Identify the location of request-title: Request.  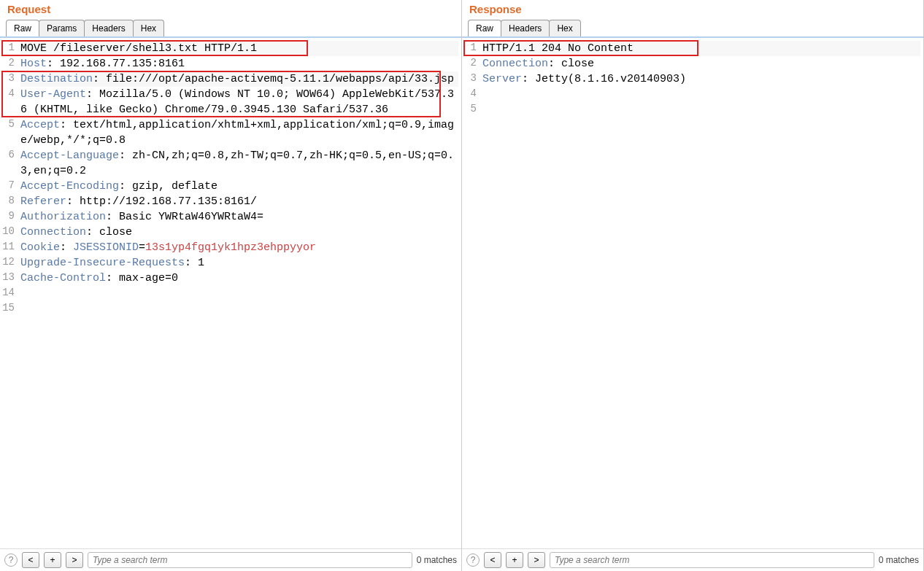
(231, 10).